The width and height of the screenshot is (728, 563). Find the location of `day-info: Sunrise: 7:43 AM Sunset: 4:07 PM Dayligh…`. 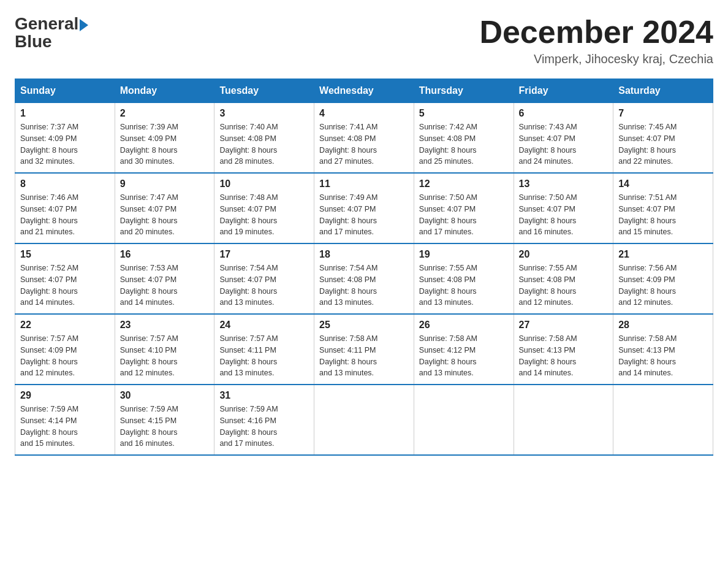

day-info: Sunrise: 7:43 AM Sunset: 4:07 PM Dayligh… is located at coordinates (564, 145).